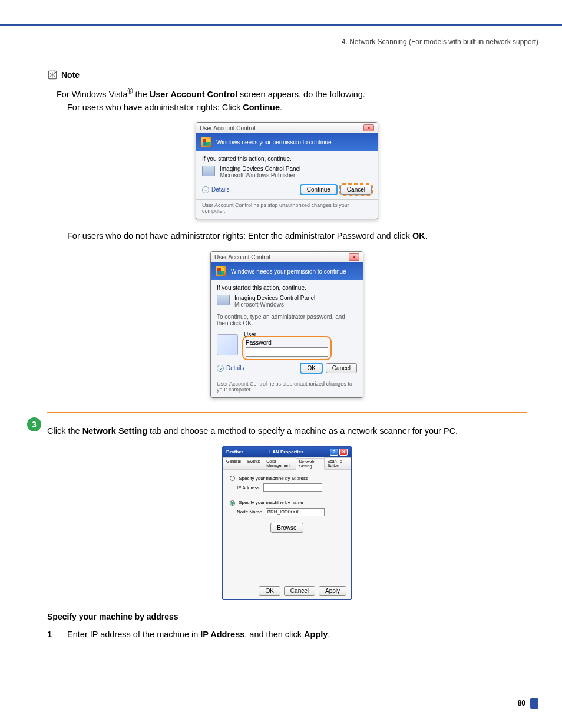 The height and width of the screenshot is (728, 562). I want to click on chapter-reference: 4. Network Scanning (For models with bui…, so click(281, 42).